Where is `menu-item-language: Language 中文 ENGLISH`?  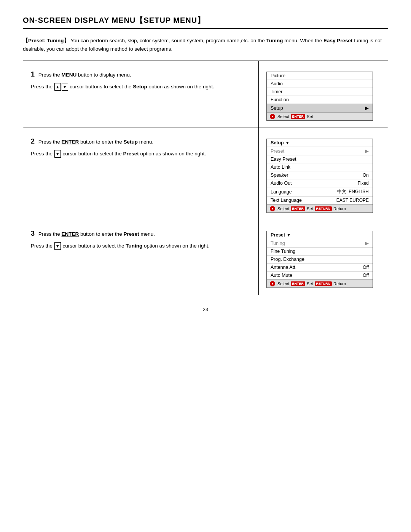
menu-item-language: Language 中文 ENGLISH is located at coordinates (320, 192).